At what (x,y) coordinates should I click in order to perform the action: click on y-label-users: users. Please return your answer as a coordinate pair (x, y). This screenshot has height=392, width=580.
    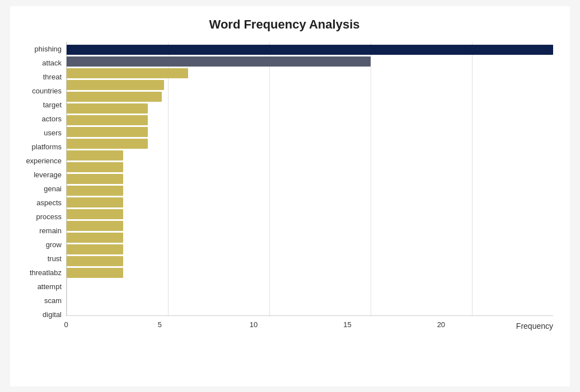
    Looking at the image, I should click on (41, 133).